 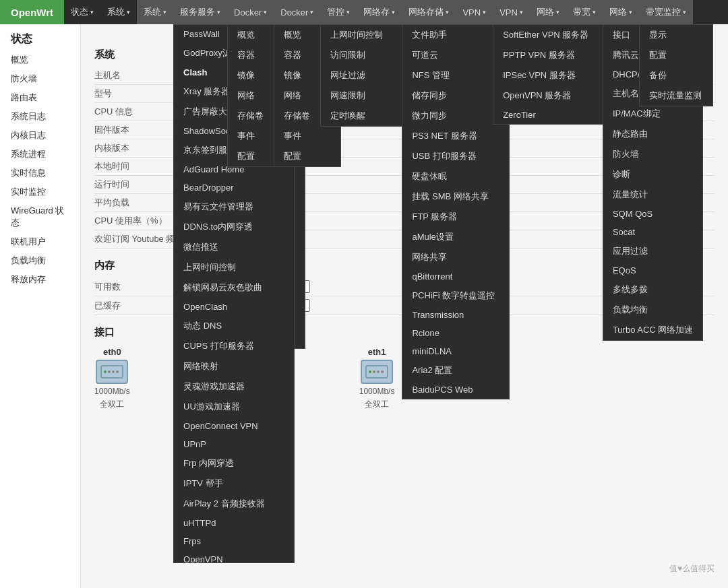 What do you see at coordinates (40, 79) in the screenshot?
I see `sidebar-item-firewall: 防火墙` at bounding box center [40, 79].